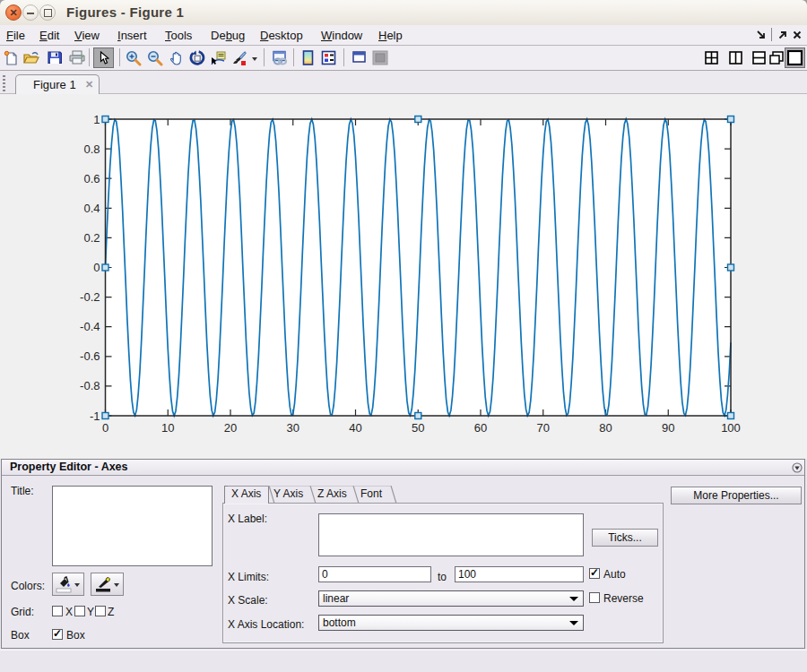  What do you see at coordinates (731, 428) in the screenshot?
I see `svg-text: 100` at bounding box center [731, 428].